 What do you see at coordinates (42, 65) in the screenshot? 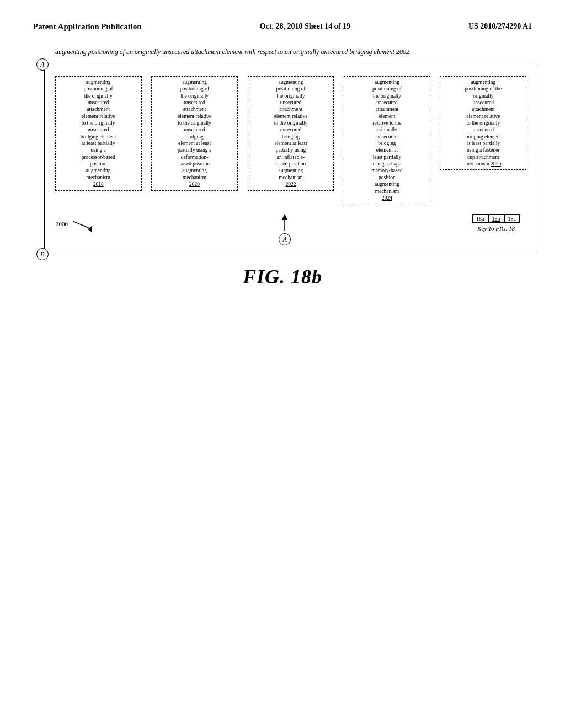
I see `circle-a-marker: A` at bounding box center [42, 65].